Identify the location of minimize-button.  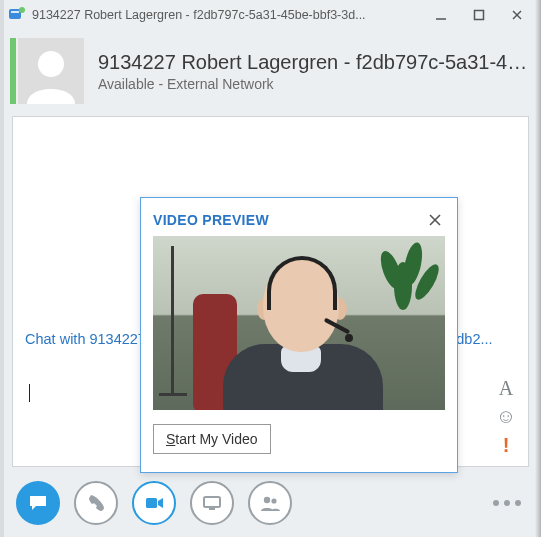
(441, 15).